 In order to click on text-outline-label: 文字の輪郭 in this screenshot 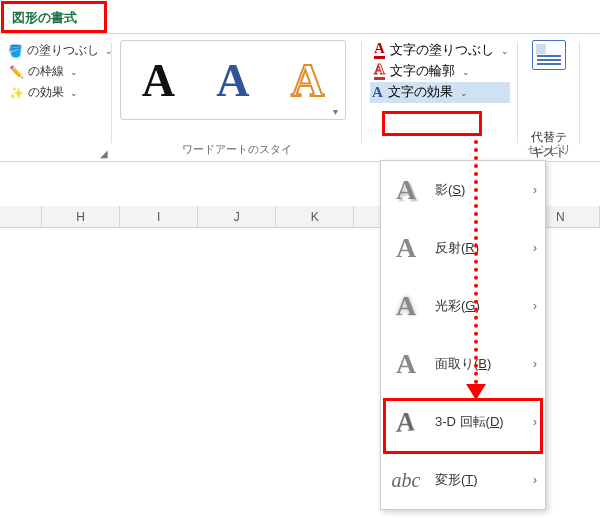, I will do `click(422, 72)`.